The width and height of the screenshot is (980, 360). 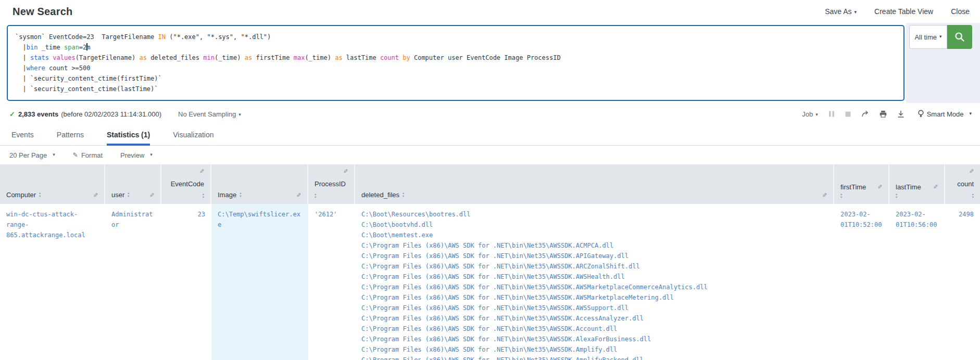 I want to click on share-icon, so click(x=865, y=114).